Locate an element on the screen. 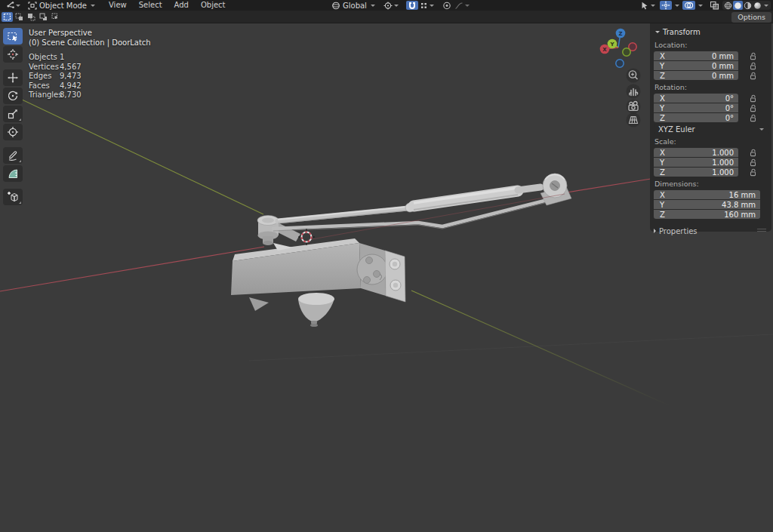 The image size is (773, 532). editor-type-3d-viewport-icon is located at coordinates (9, 5).